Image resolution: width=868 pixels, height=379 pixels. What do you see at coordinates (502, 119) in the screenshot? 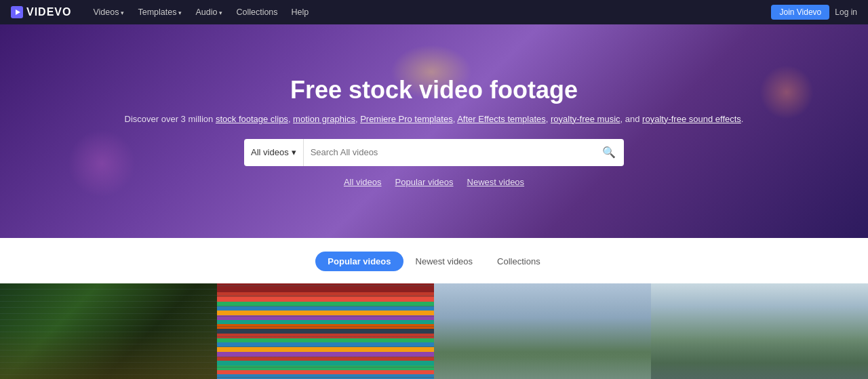
I see `hero-link-after-effects: After Effects templates` at bounding box center [502, 119].